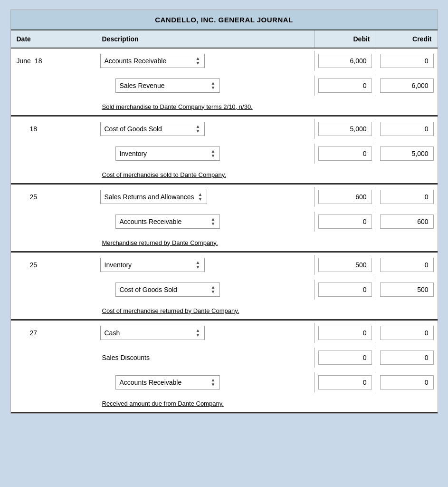 The image size is (448, 487). I want to click on account-select: Cash ▲▼, so click(153, 333).